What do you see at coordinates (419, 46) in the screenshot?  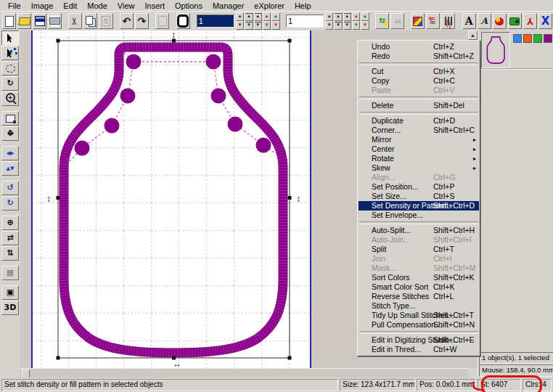 I see `context-menu-item-undo: UndoCtrl+Z` at bounding box center [419, 46].